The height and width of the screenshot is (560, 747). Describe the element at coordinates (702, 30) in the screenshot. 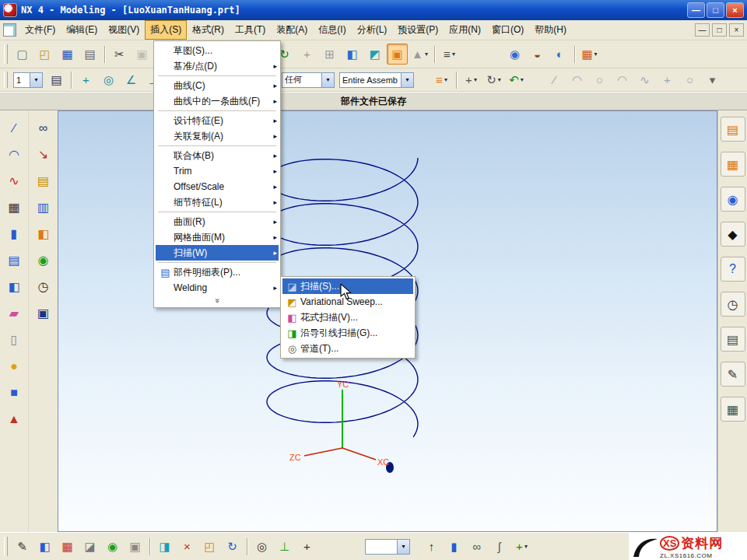

I see `mdi-minimize-button: —` at that location.